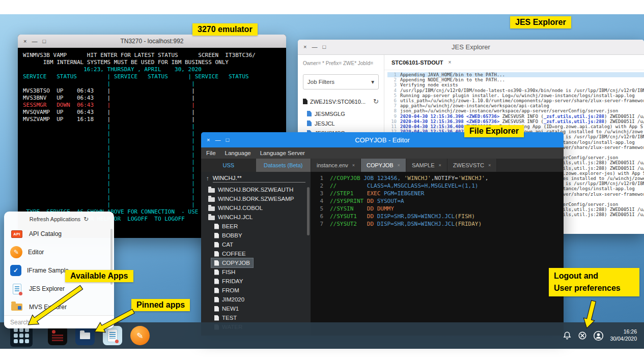 The image size is (644, 362). I want to click on jes-job-node: ZWEJ1SV:STC0610... ↻, so click(341, 102).